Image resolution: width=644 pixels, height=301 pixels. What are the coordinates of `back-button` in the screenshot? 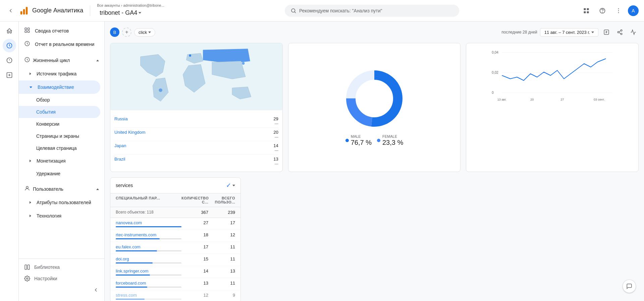 It's located at (11, 11).